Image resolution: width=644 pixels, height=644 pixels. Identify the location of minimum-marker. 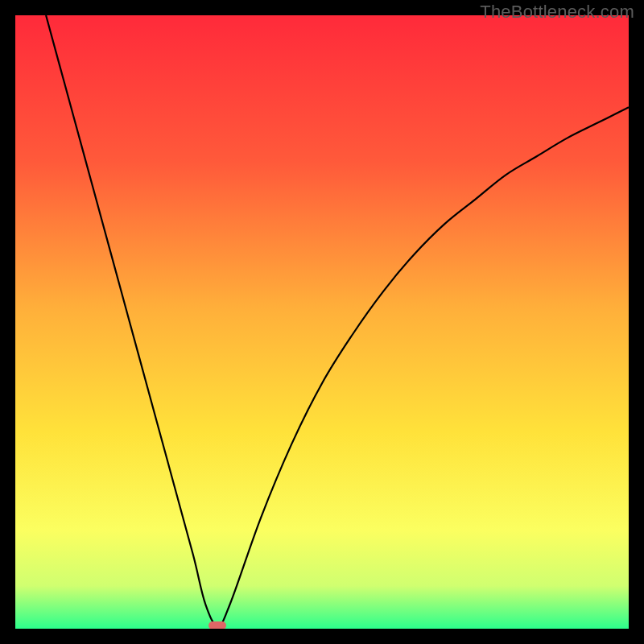
(217, 625).